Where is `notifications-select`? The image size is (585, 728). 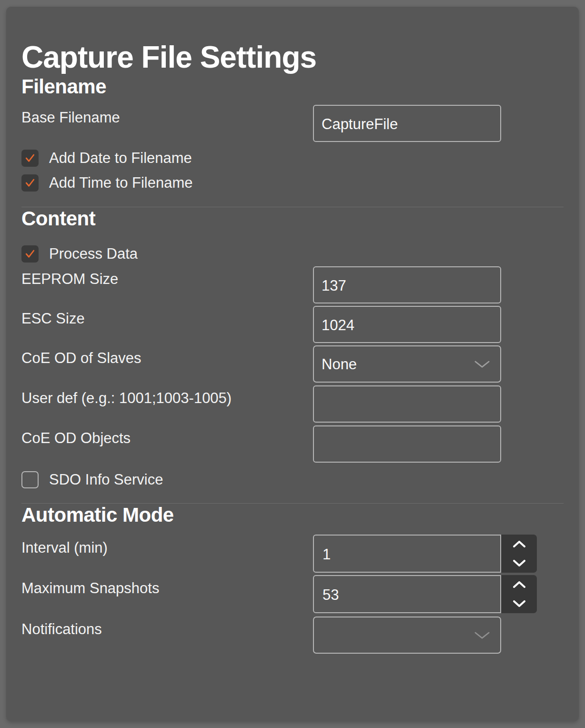
notifications-select is located at coordinates (407, 635).